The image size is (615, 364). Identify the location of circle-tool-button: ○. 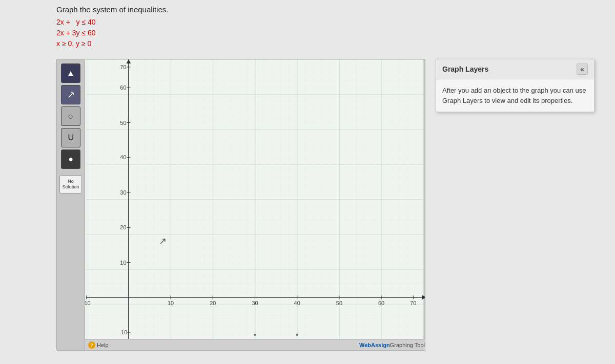
(71, 116).